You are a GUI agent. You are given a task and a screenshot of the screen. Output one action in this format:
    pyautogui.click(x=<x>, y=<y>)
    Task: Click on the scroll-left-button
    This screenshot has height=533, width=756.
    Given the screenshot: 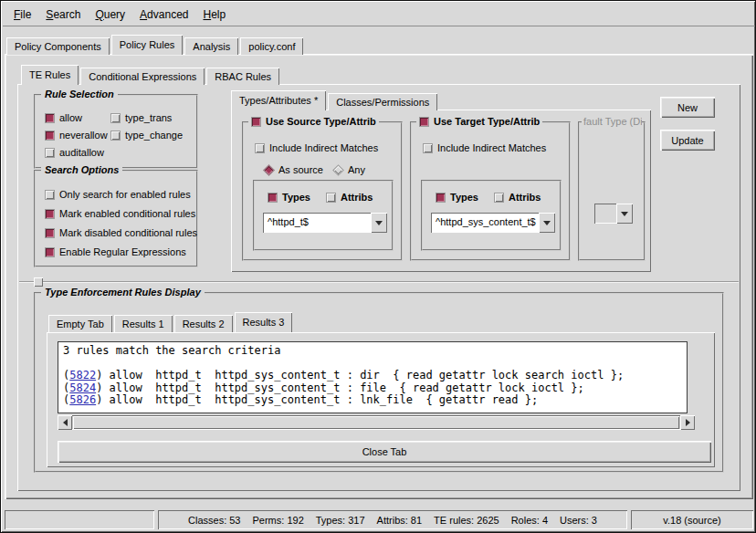 What is the action you would take?
    pyautogui.click(x=65, y=423)
    